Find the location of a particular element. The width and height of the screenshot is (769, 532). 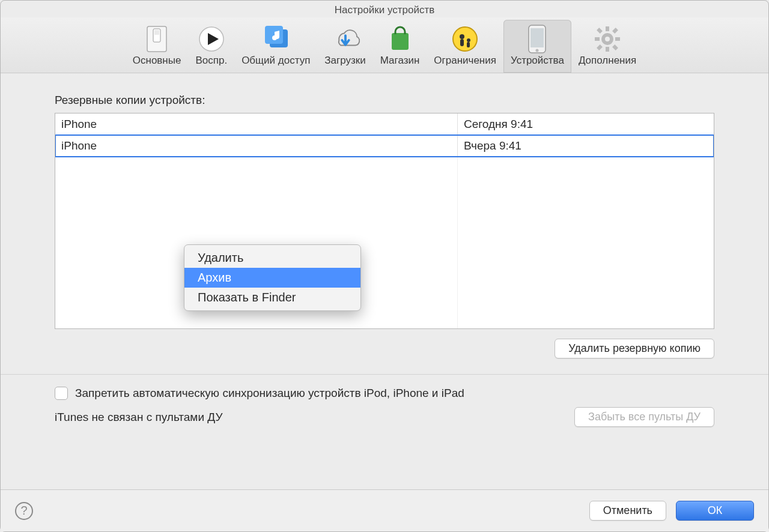

backups-label: Резервные копии устройств: is located at coordinates (384, 100).